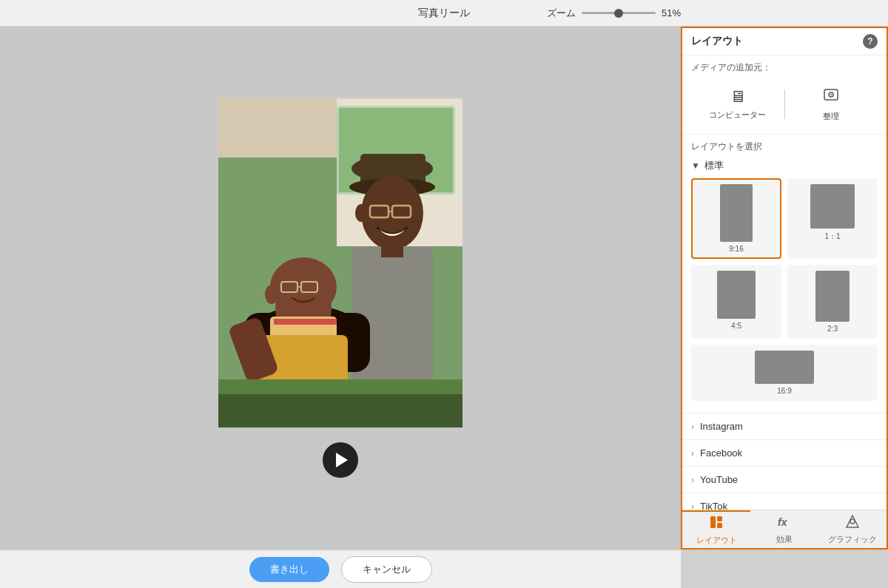 The height and width of the screenshot is (588, 888). Describe the element at coordinates (784, 479) in the screenshot. I see `platform-youtube: › YouTube` at that location.